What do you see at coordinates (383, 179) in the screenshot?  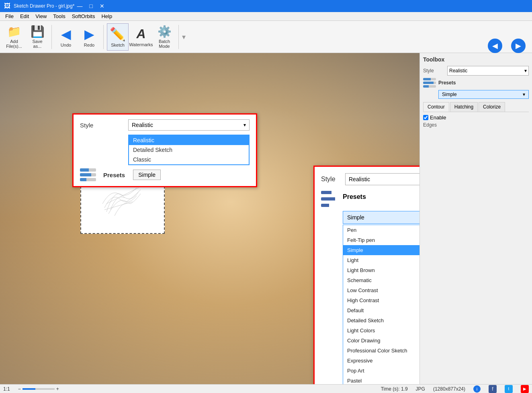 I see `large-popup-style-select: Realistic ▾` at bounding box center [383, 179].